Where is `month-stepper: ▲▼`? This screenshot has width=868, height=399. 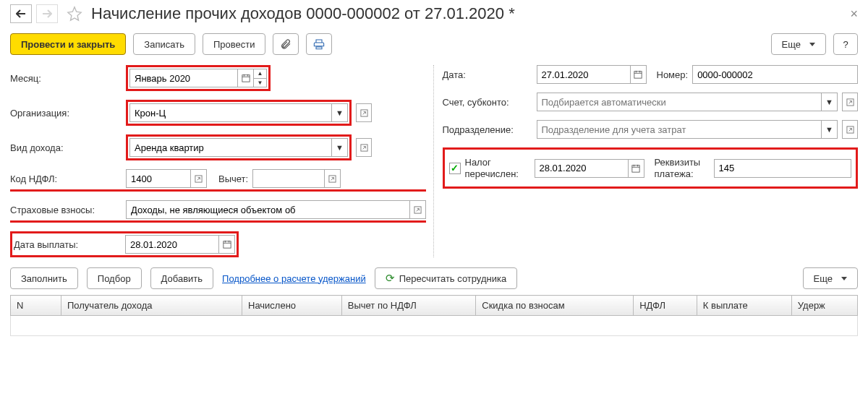 month-stepper: ▲▼ is located at coordinates (260, 78).